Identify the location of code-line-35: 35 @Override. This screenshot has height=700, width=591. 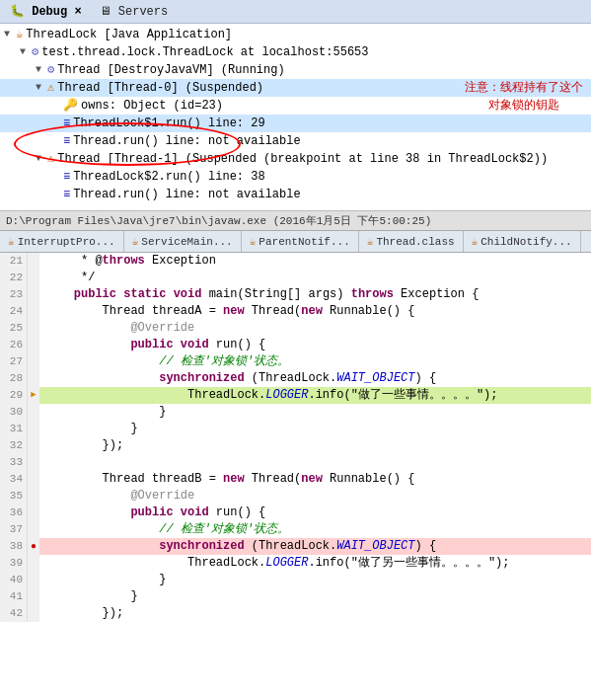
(296, 496).